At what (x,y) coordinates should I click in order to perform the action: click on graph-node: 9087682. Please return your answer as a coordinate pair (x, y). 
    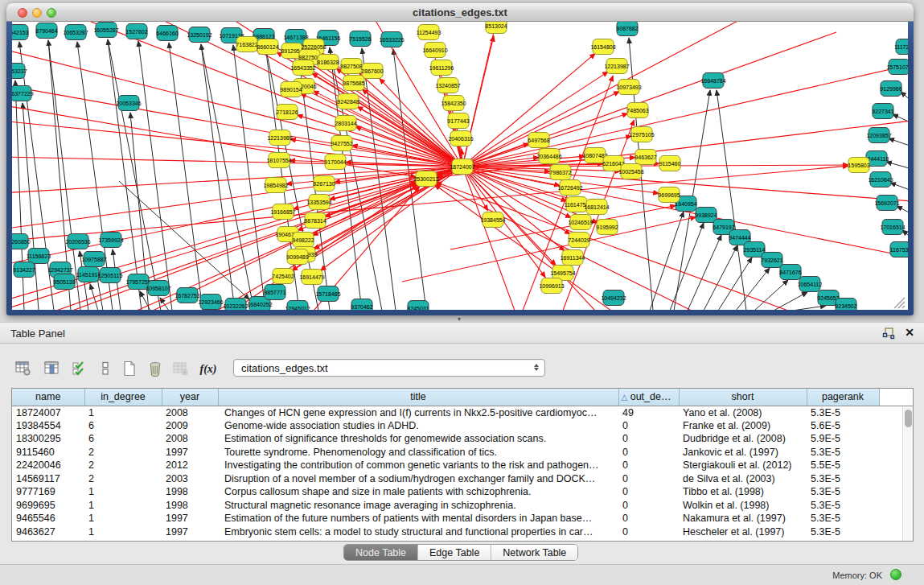
    Looking at the image, I should click on (627, 29).